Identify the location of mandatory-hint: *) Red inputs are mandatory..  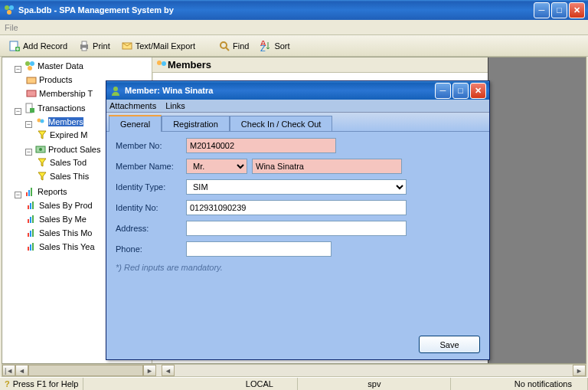
(298, 267).